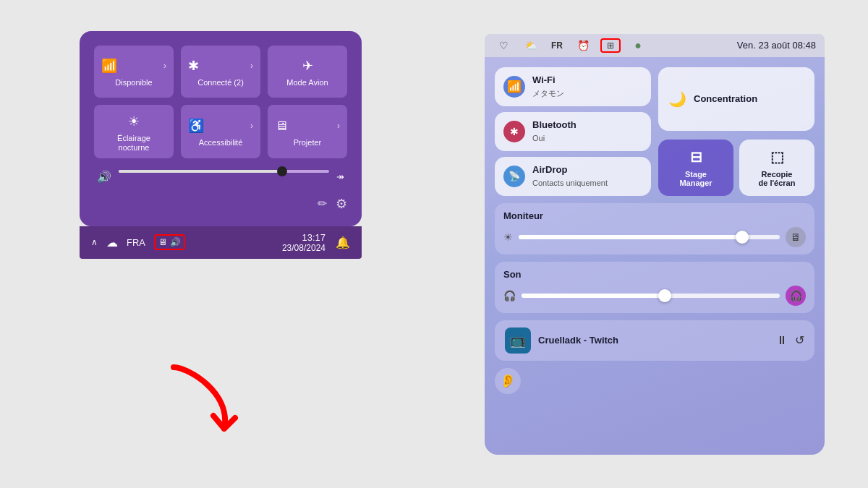  What do you see at coordinates (654, 340) in the screenshot?
I see `media-title: Cruelladk - Twitch` at bounding box center [654, 340].